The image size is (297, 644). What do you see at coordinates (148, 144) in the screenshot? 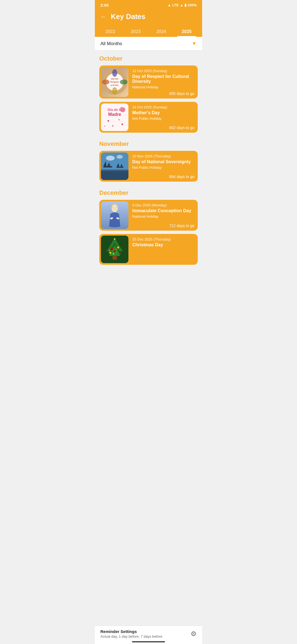
I see `month-title-november: November` at bounding box center [148, 144].